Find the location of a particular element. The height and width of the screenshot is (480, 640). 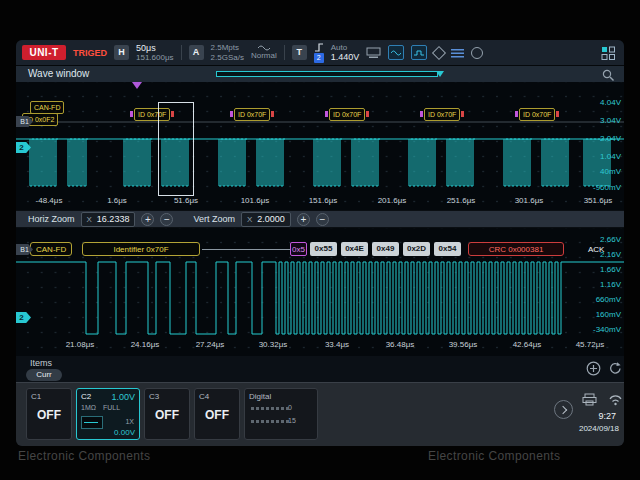

data-byte-box: 0x49 is located at coordinates (386, 249).